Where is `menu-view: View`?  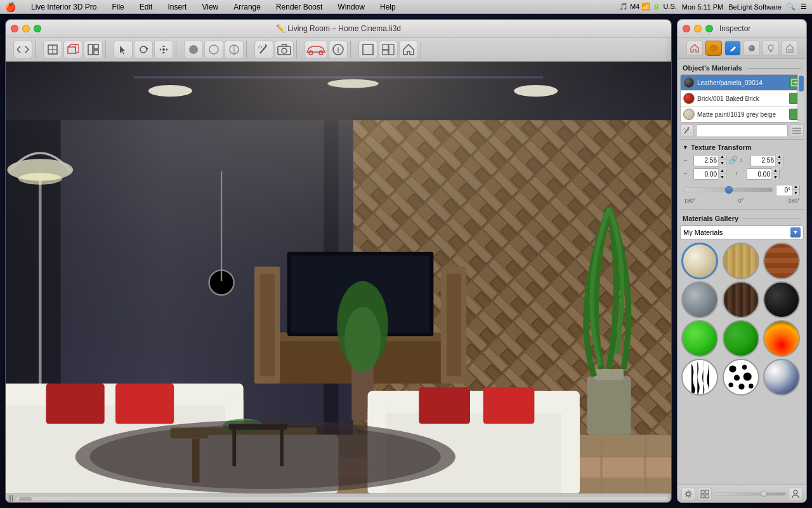 menu-view: View is located at coordinates (210, 7).